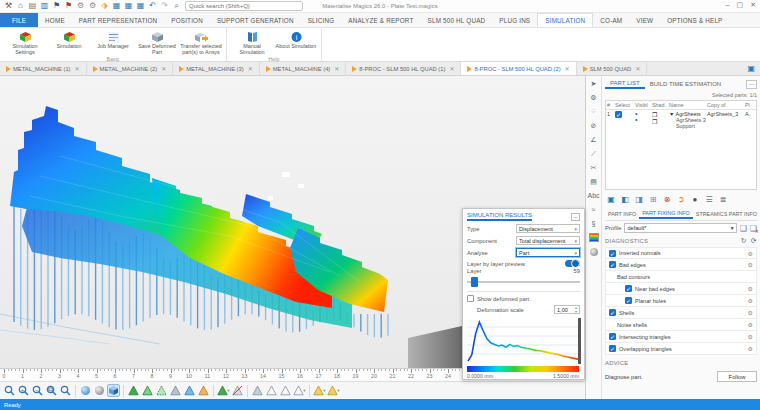 The image size is (760, 410). What do you see at coordinates (754, 228) in the screenshot?
I see `delete-profile-icon: ❏✕` at bounding box center [754, 228].